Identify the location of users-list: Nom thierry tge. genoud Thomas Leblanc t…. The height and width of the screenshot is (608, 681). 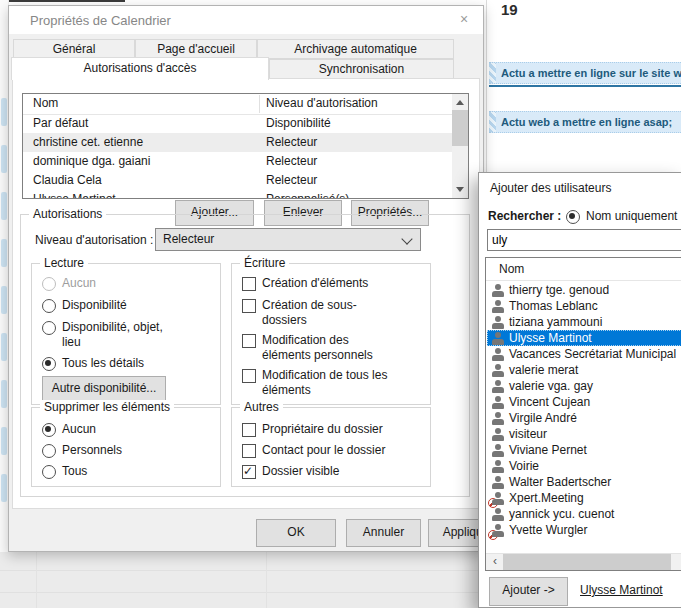
(583, 414).